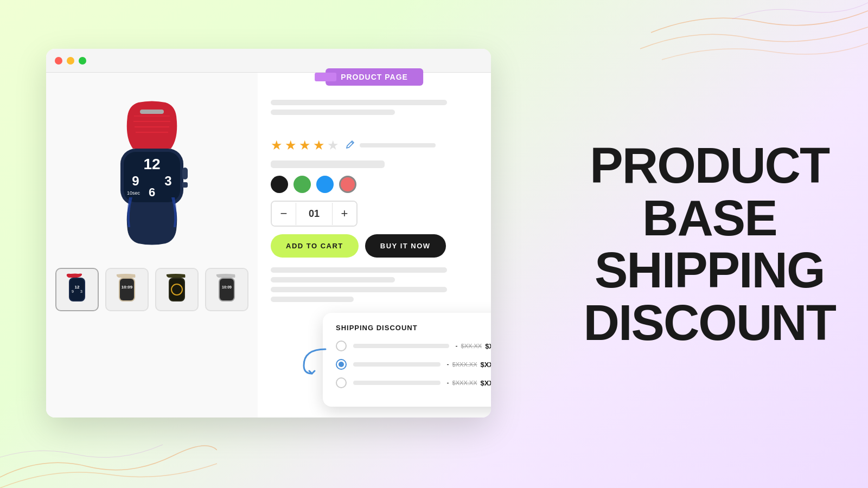 This screenshot has height=488, width=868. Describe the element at coordinates (127, 290) in the screenshot. I see `thumbnail-2: 10:09` at that location.